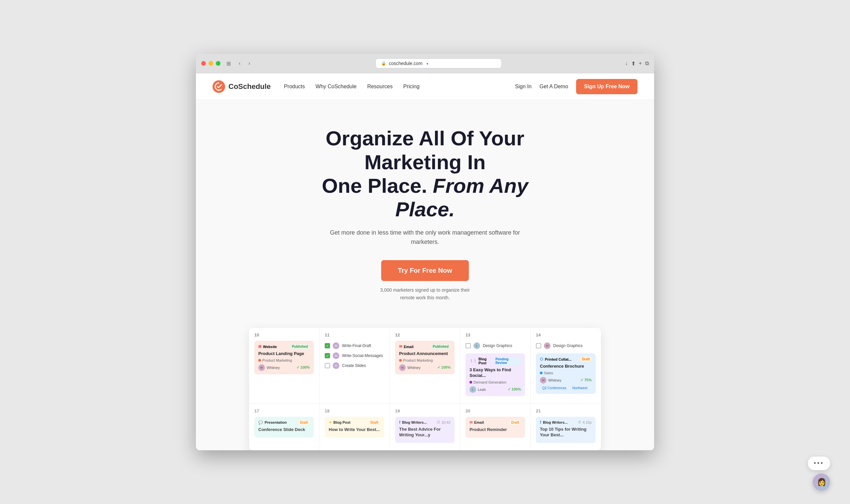 This screenshot has width=850, height=504. What do you see at coordinates (354, 411) in the screenshot?
I see `day-number-18: 18` at bounding box center [354, 411].